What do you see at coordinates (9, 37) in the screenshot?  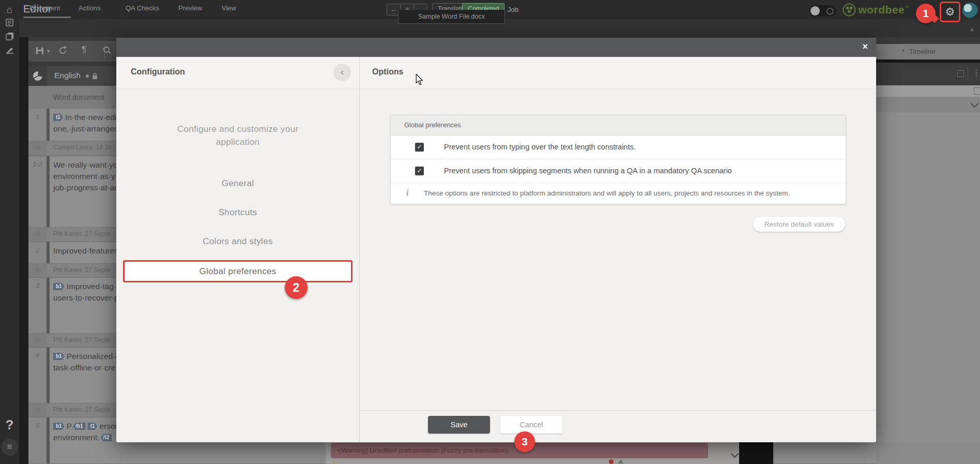 I see `documents-icon` at bounding box center [9, 37].